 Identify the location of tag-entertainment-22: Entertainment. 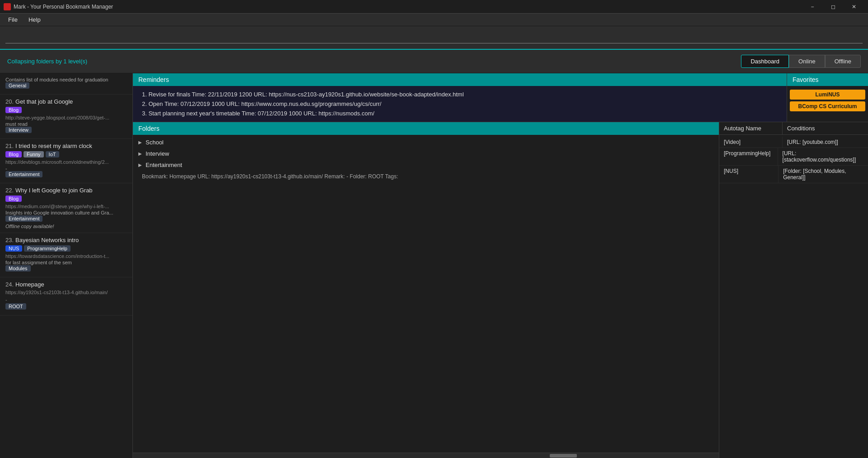
(24, 219).